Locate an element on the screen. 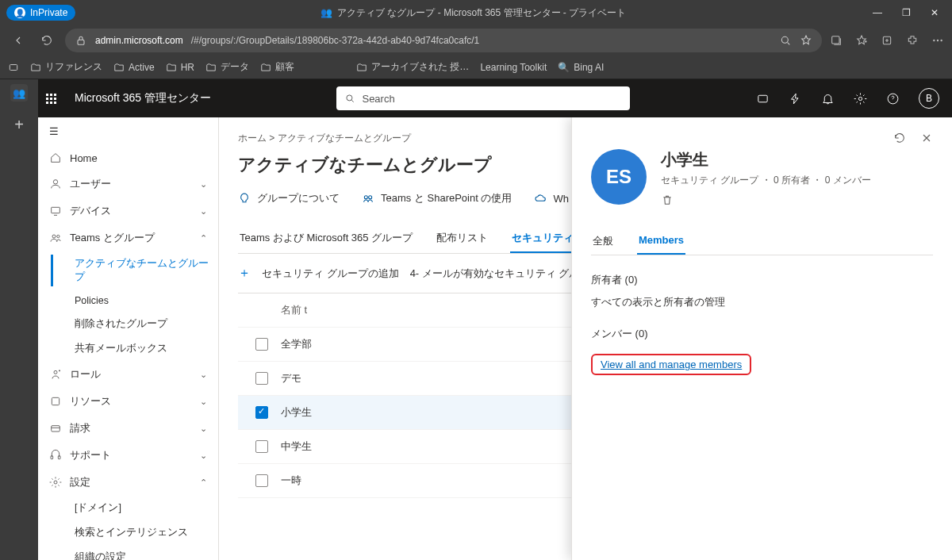 Image resolution: width=952 pixels, height=560 pixels. members-heading: メンバー (0) is located at coordinates (762, 334).